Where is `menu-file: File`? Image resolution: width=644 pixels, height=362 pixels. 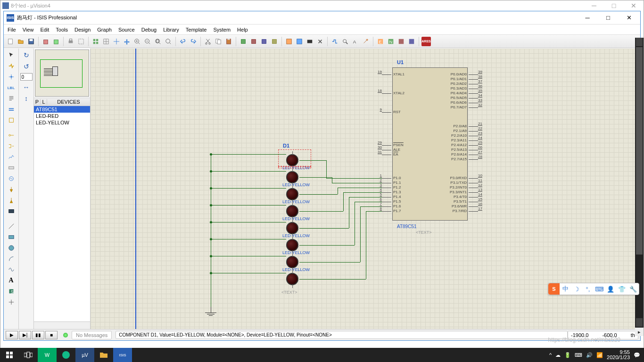
menu-file: File is located at coordinates (12, 30).